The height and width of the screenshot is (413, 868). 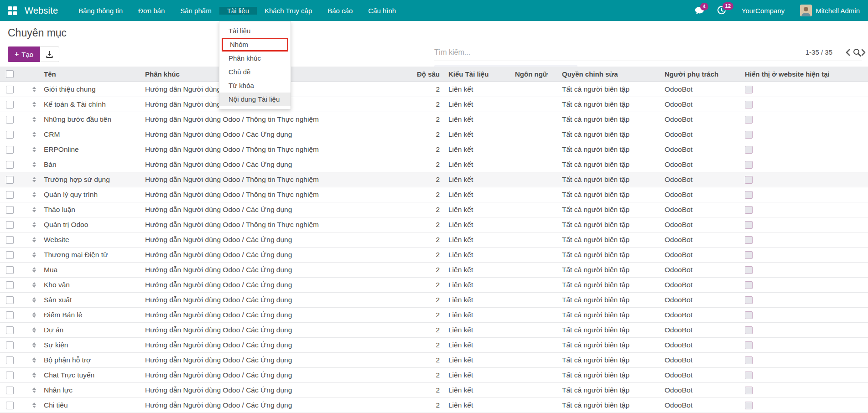 What do you see at coordinates (196, 11) in the screenshot?
I see `nav-item-3: Sản phẩm` at bounding box center [196, 11].